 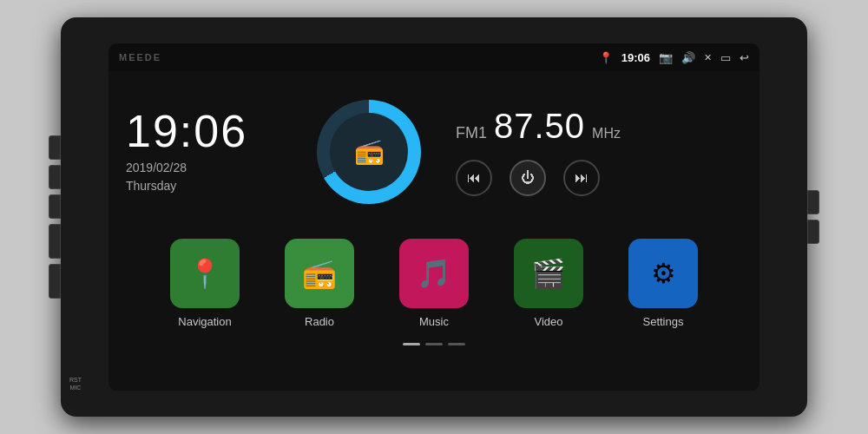 I want to click on music-icon-box: 🎵, so click(x=434, y=273).